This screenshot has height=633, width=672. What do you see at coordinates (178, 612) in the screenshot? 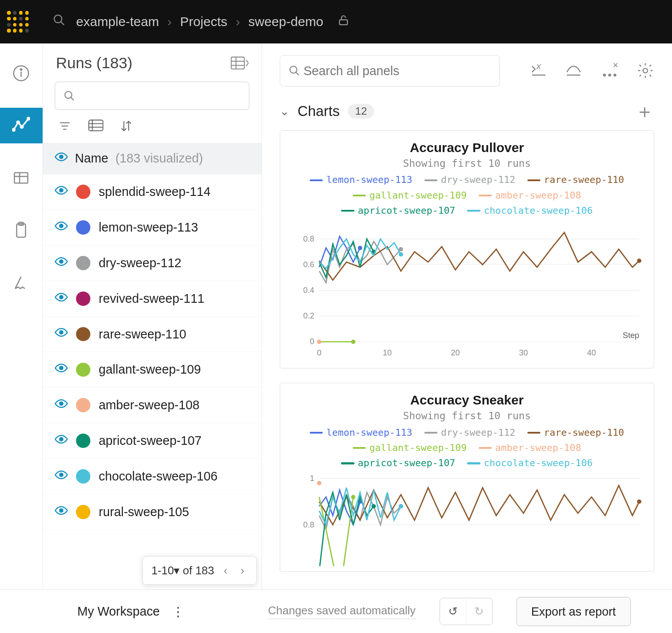
I see `kebab-icon: ⋮` at bounding box center [178, 612].